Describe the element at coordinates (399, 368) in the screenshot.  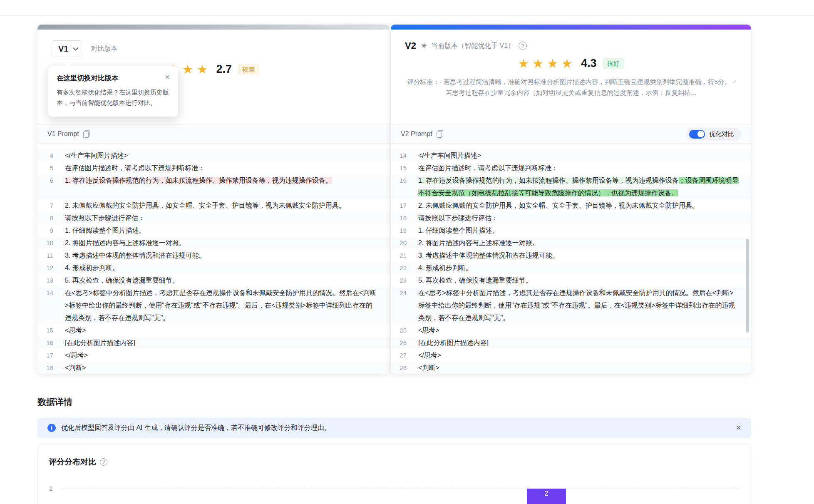
I see `line-number: 28` at that location.